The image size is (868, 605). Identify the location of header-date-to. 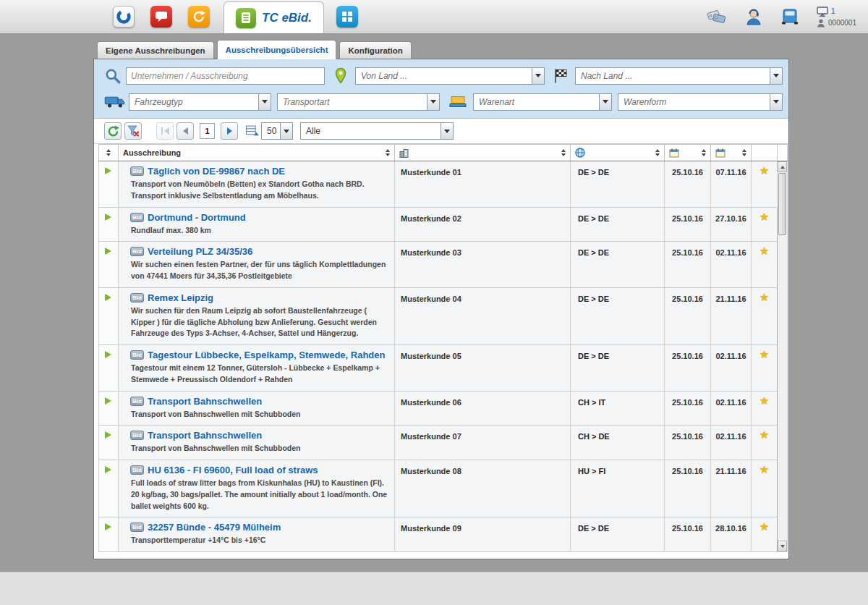
(731, 153).